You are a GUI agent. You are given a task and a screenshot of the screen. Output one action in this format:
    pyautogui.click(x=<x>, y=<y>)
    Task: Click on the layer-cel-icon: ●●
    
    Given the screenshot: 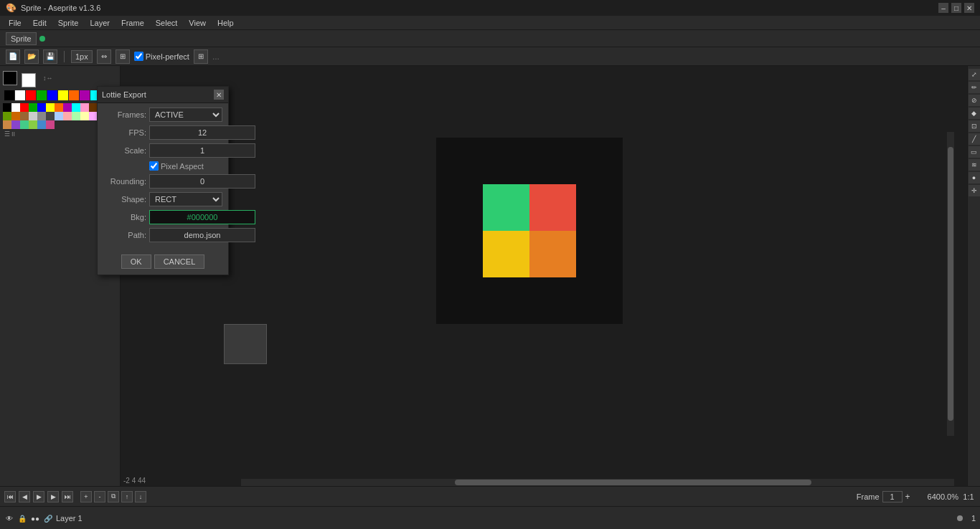 What is the action you would take?
    pyautogui.click(x=35, y=518)
    